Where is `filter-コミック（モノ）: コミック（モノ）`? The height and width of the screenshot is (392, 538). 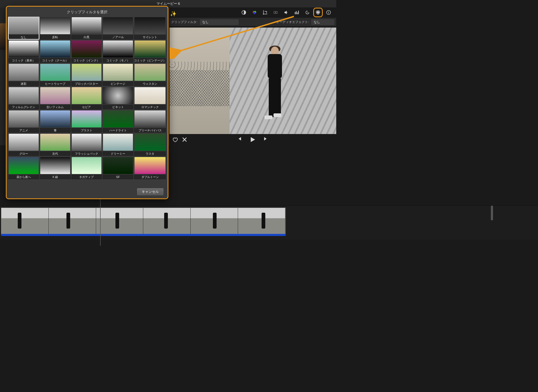
filter-コミック（モノ）: コミック（モノ） is located at coordinates (118, 51).